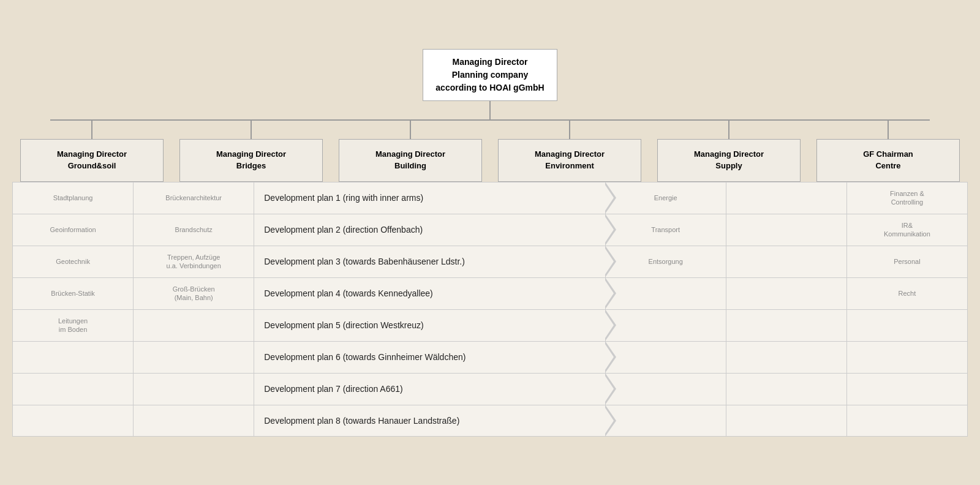  Describe the element at coordinates (786, 421) in the screenshot. I see `data-cell-row8-col5` at that location.